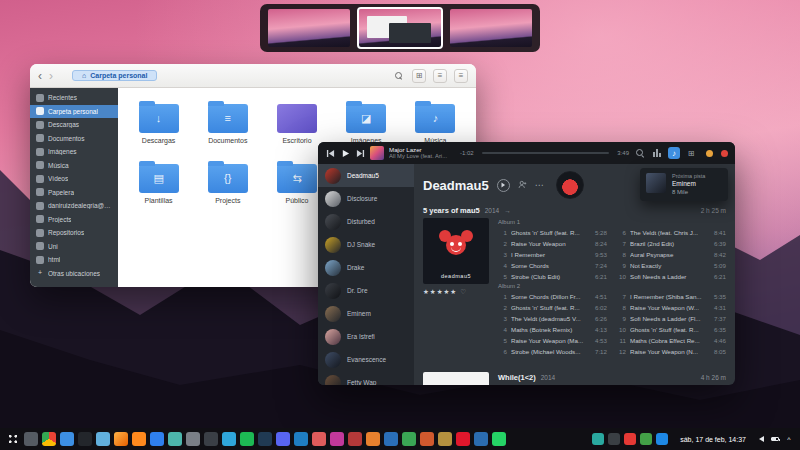  Describe the element at coordinates (674, 153) in the screenshot. I see `music-view-icon: ♪` at that location.